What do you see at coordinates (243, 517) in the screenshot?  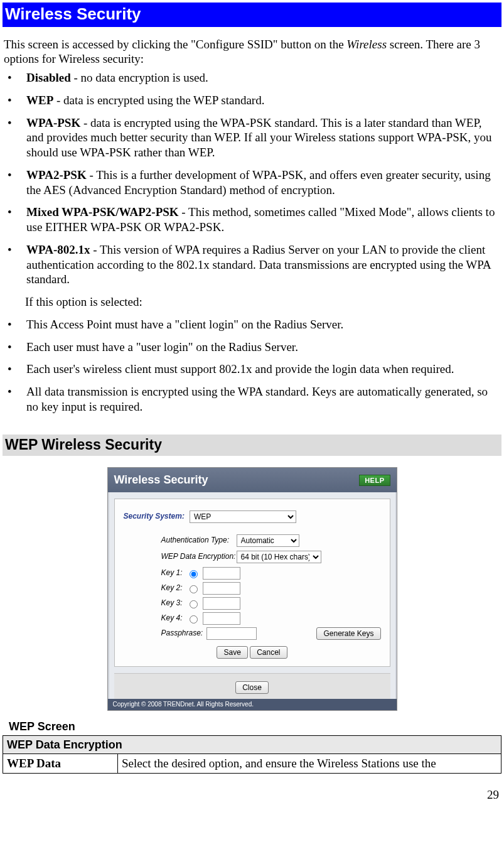 I see `security-system-select: WEP` at bounding box center [243, 517].